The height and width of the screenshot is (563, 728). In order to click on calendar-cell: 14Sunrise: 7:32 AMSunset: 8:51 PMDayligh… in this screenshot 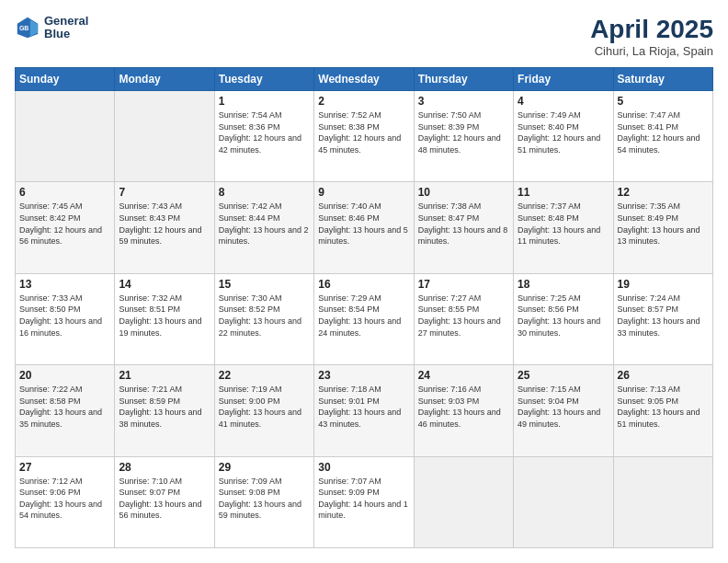, I will do `click(165, 318)`.